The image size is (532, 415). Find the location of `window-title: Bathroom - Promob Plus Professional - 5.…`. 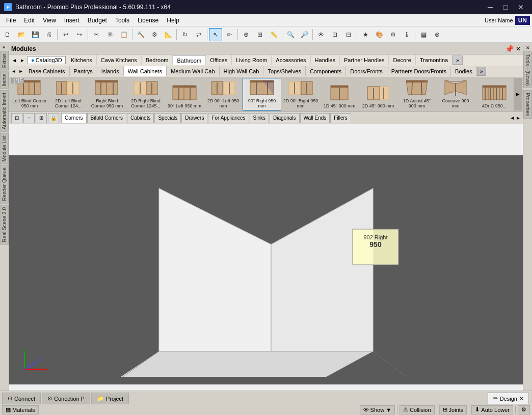

window-title: Bathroom - Promob Plus Professional - 5.… is located at coordinates (93, 7).